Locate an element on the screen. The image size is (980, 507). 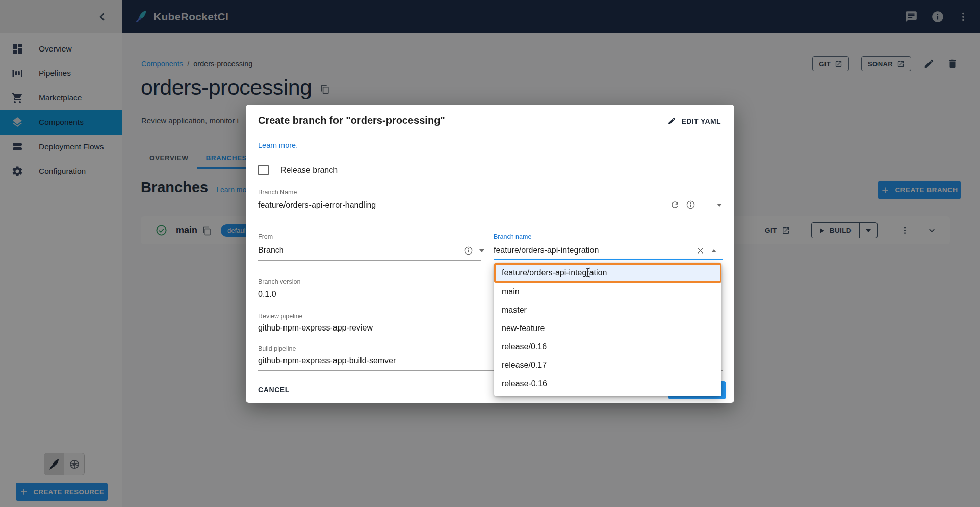
focused-input-underline is located at coordinates (608, 260).